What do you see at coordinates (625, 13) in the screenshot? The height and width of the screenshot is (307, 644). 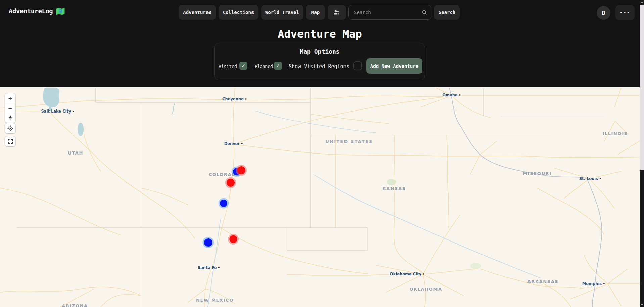 I see `ellipsis-icon: •••` at bounding box center [625, 13].